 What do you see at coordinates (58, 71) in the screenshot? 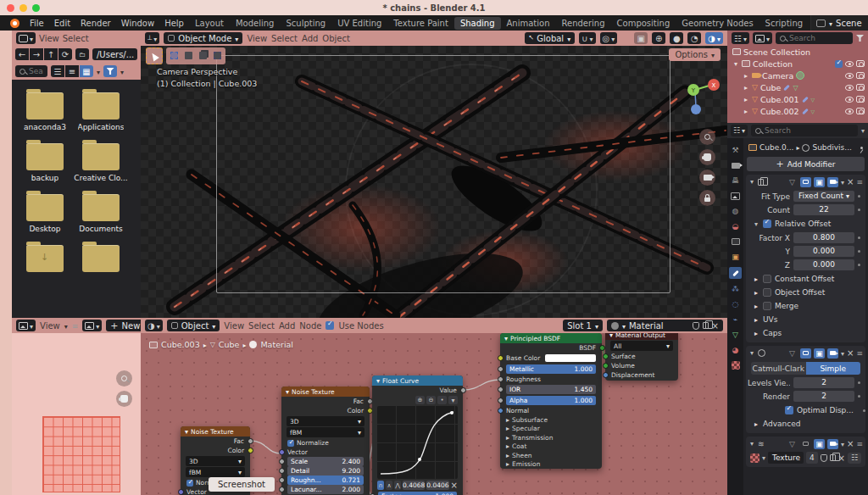
I see `vertical-list-icon: ☰` at bounding box center [58, 71].